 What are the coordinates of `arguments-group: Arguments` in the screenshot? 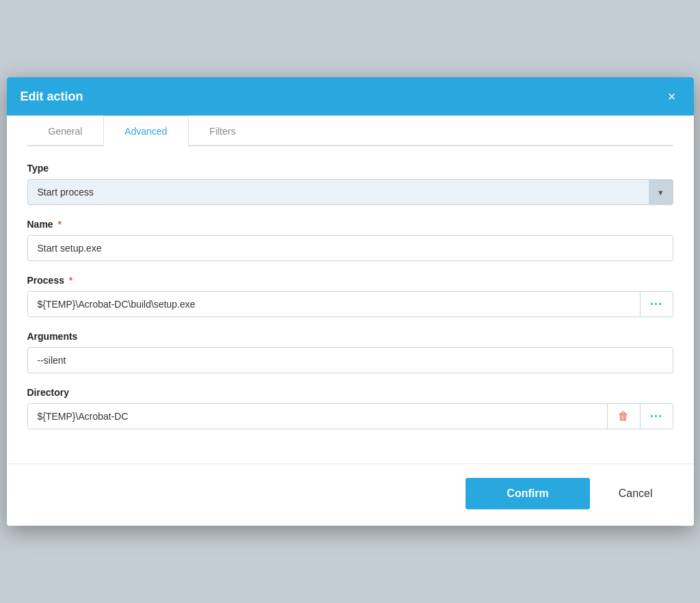 It's located at (350, 352).